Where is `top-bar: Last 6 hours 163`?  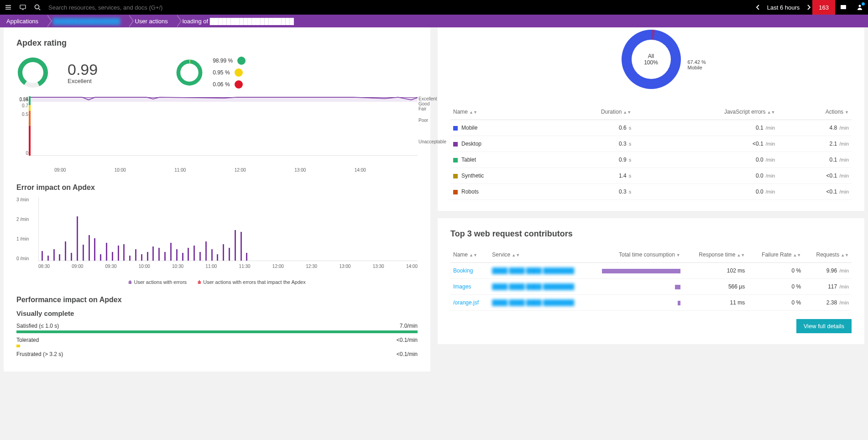
top-bar: Last 6 hours 163 is located at coordinates (434, 7).